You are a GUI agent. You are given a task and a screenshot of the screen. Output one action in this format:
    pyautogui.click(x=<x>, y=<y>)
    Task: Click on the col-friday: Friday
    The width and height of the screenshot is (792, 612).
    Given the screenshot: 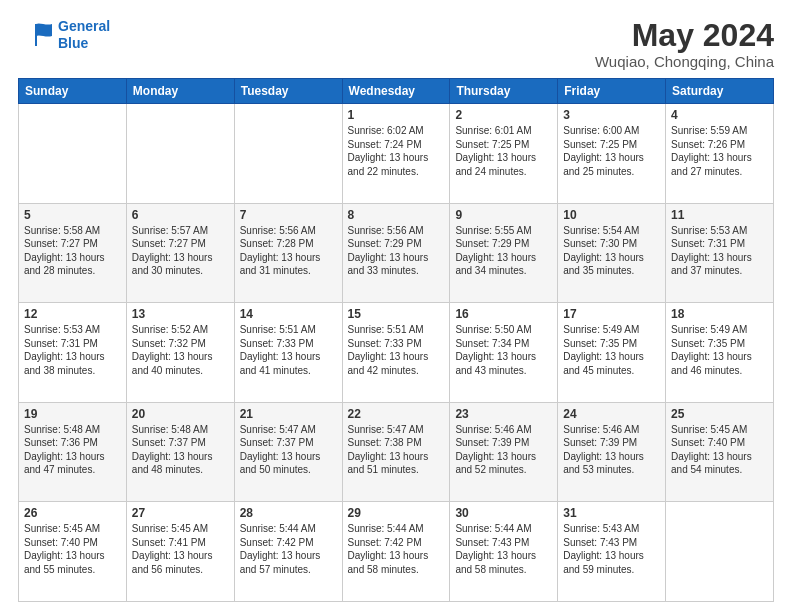 What is the action you would take?
    pyautogui.click(x=612, y=92)
    